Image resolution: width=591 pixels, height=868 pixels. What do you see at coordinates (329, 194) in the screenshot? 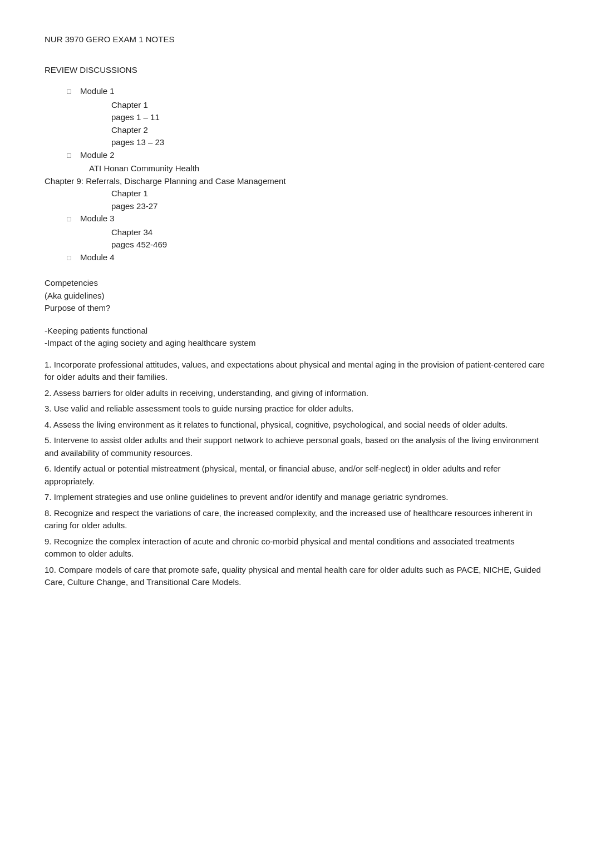
I see `chapter9-chapter1: Chapter 1` at bounding box center [329, 194].